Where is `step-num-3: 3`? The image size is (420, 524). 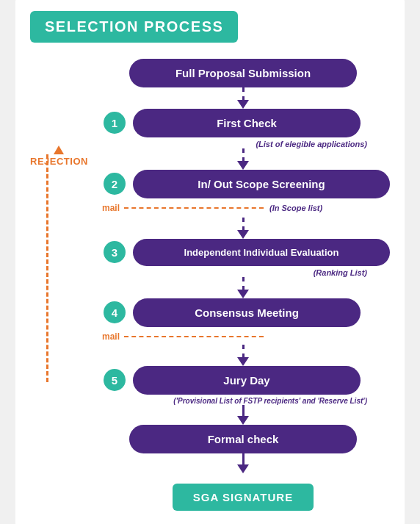
step-num-3: 3 is located at coordinates (115, 252).